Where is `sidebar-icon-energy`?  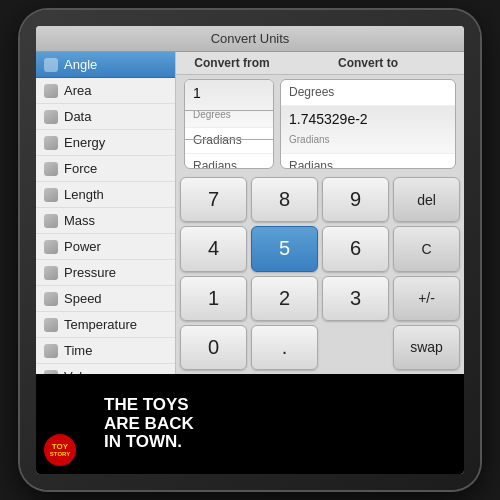 sidebar-icon-energy is located at coordinates (51, 143).